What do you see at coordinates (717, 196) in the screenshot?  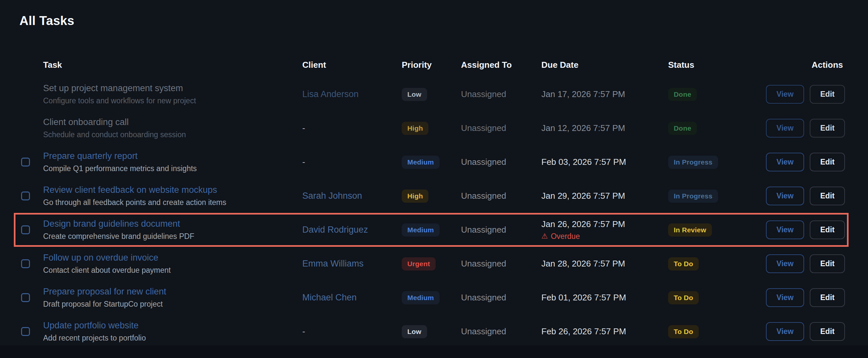 I see `status-cell: In Progress` at bounding box center [717, 196].